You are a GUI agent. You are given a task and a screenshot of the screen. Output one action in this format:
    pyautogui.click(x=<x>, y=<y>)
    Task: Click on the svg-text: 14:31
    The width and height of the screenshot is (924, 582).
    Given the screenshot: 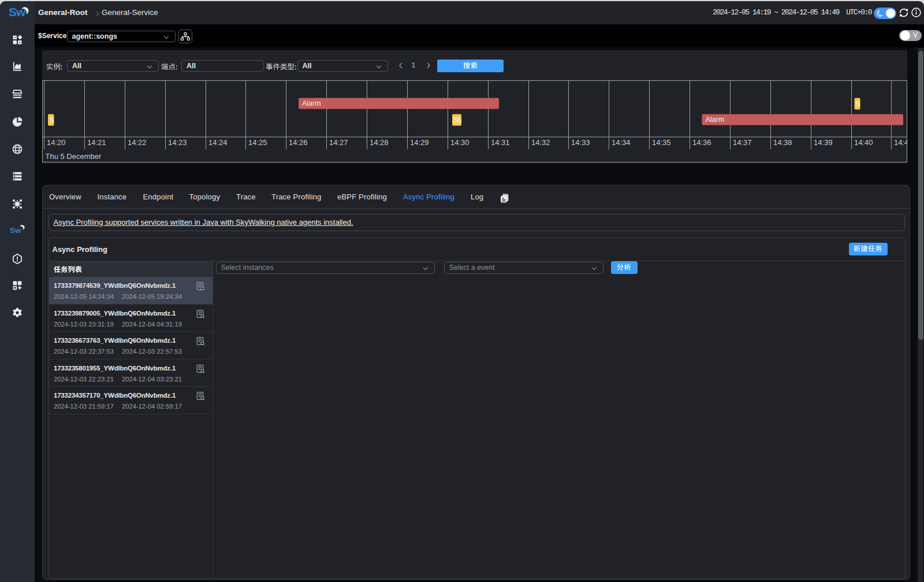 What is the action you would take?
    pyautogui.click(x=500, y=142)
    